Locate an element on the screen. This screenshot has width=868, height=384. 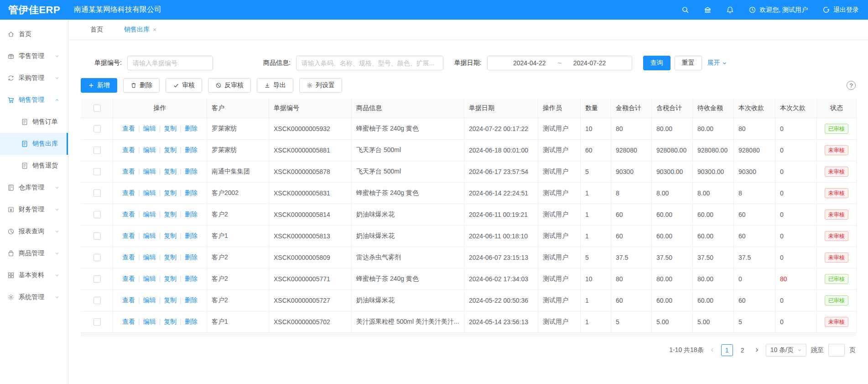
page-button-2: 2 is located at coordinates (743, 350).